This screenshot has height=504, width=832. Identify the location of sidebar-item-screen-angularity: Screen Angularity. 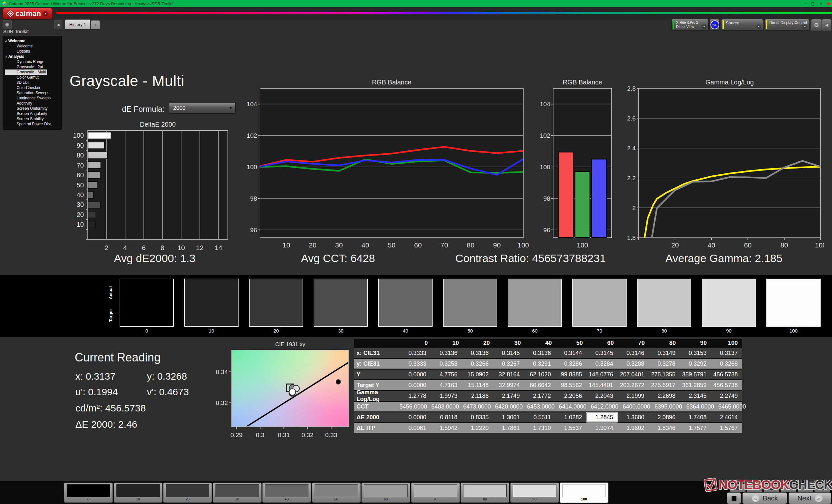
(32, 114).